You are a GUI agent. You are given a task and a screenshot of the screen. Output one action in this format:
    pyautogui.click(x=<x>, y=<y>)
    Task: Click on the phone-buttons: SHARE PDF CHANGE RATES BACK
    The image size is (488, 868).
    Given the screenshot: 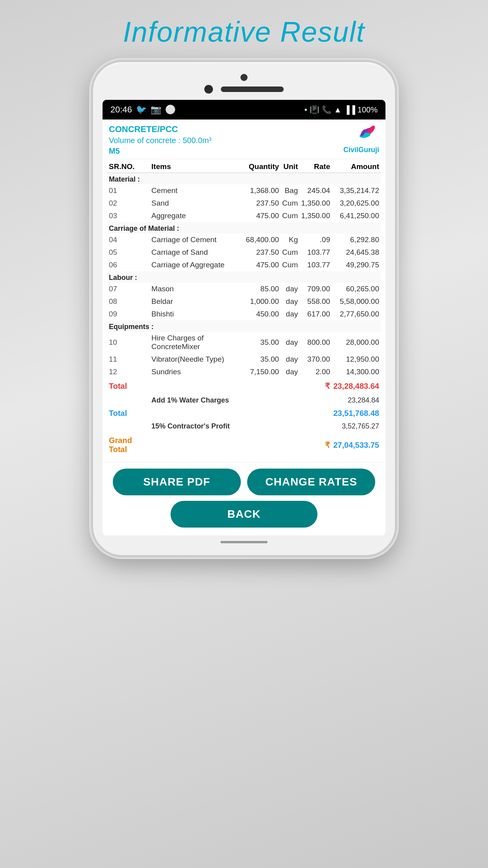 What is the action you would take?
    pyautogui.click(x=244, y=498)
    